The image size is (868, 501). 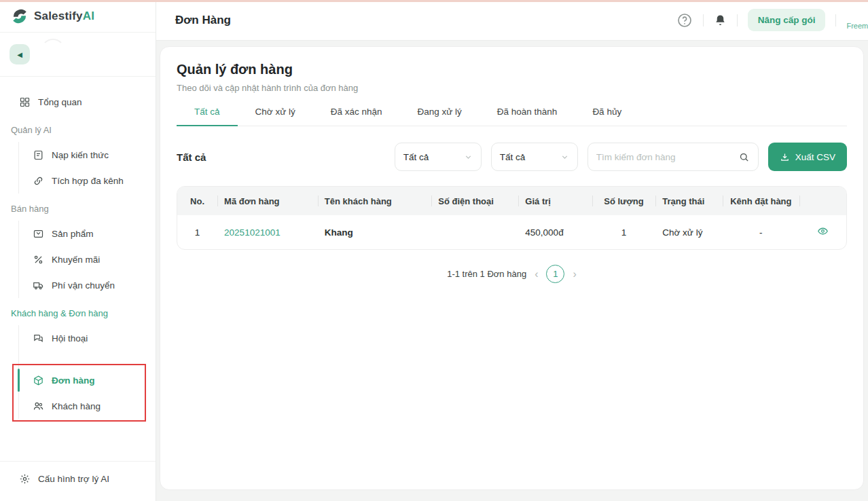 What do you see at coordinates (512, 88) in the screenshot?
I see `card-subtitle: Theo dõi và cập nhật hành trình của đơn …` at bounding box center [512, 88].